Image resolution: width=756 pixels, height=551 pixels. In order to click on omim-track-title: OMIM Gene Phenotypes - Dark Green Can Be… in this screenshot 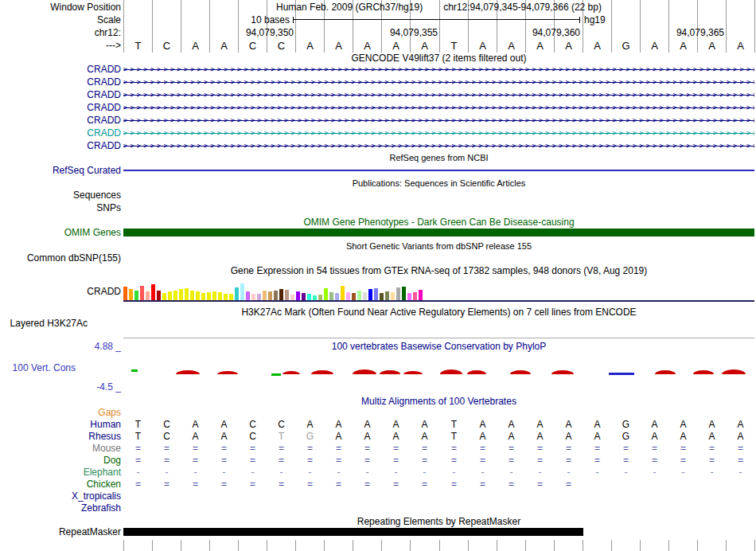, I will do `click(439, 222)`.